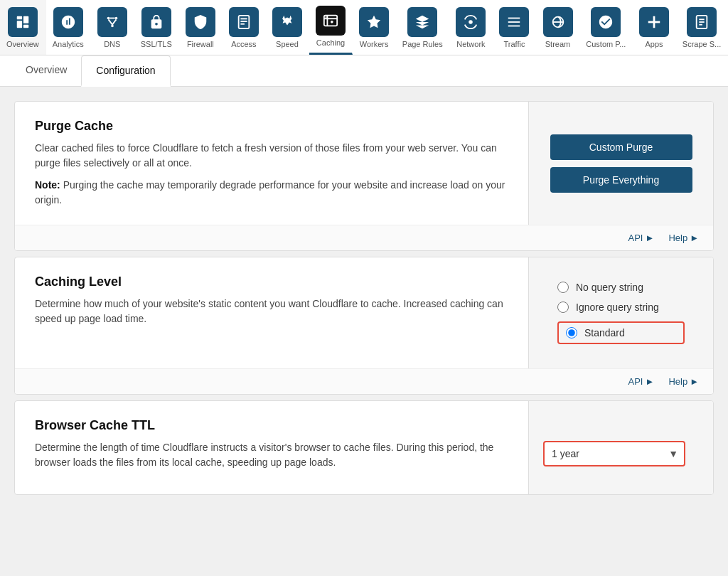 The width and height of the screenshot is (728, 576). Describe the element at coordinates (515, 27) in the screenshot. I see `nav-item-traffic: Traffic` at that location.